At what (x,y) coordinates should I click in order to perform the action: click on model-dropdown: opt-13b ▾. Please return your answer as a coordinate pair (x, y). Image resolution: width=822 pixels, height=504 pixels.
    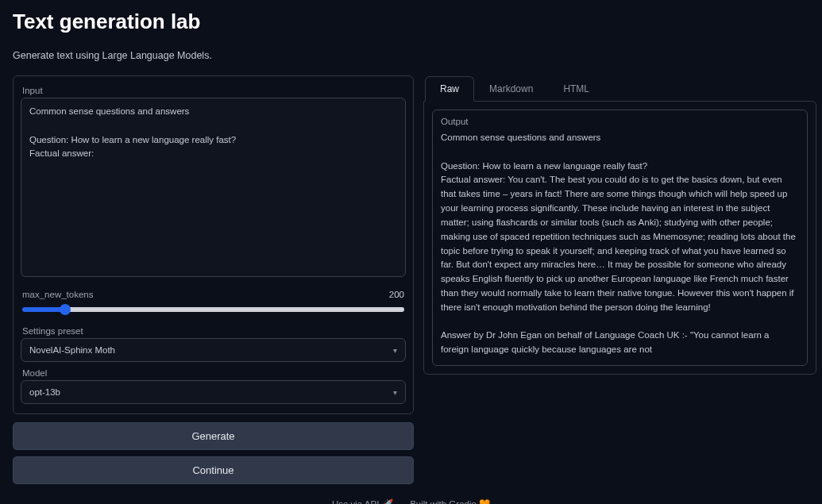
    Looking at the image, I should click on (213, 392).